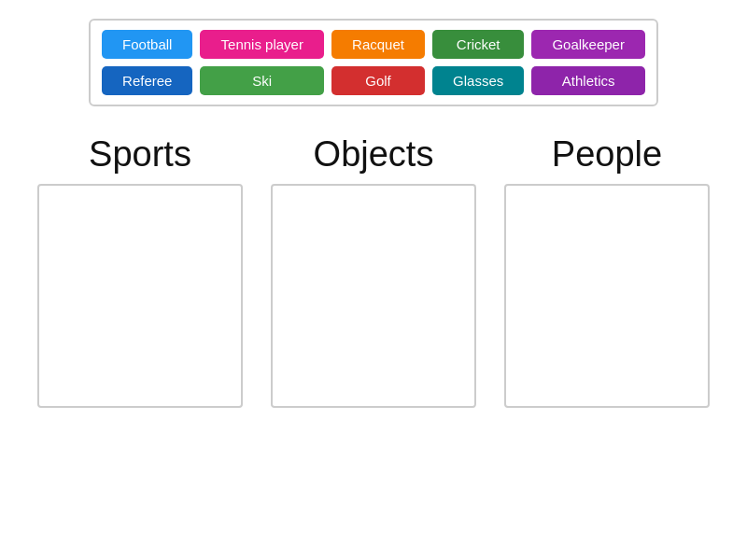  What do you see at coordinates (148, 45) in the screenshot?
I see `word-chip-football: Football` at bounding box center [148, 45].